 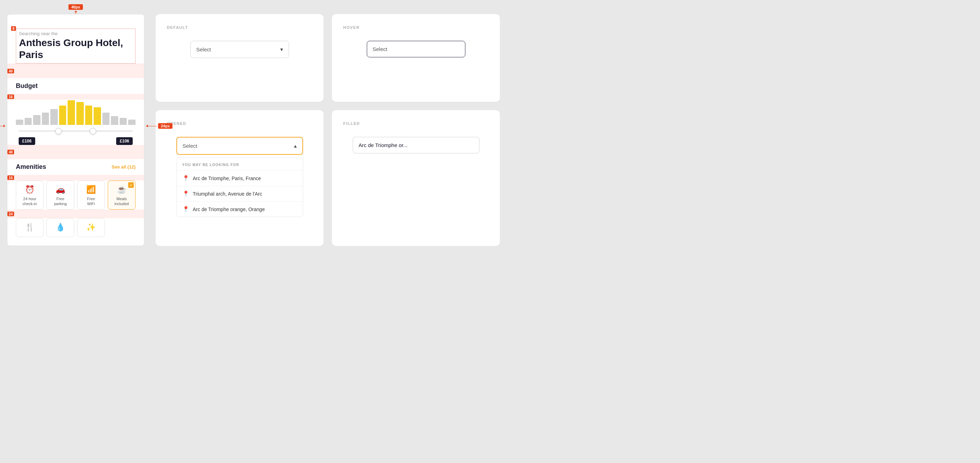 What do you see at coordinates (60, 227) in the screenshot?
I see `amenity-icon-r2-1: 💧` at bounding box center [60, 227].